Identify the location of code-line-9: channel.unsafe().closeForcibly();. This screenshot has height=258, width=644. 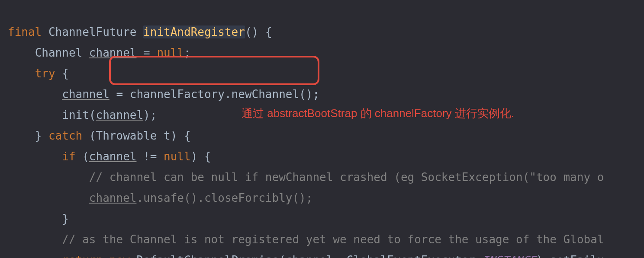
(160, 198).